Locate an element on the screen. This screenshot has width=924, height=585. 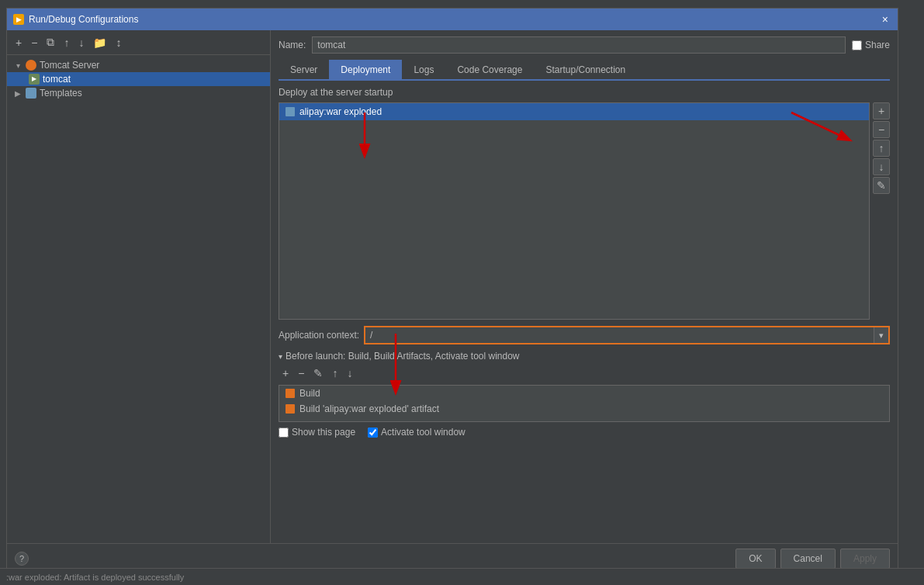
tomcat-config-icon: ▶ is located at coordinates (34, 79).